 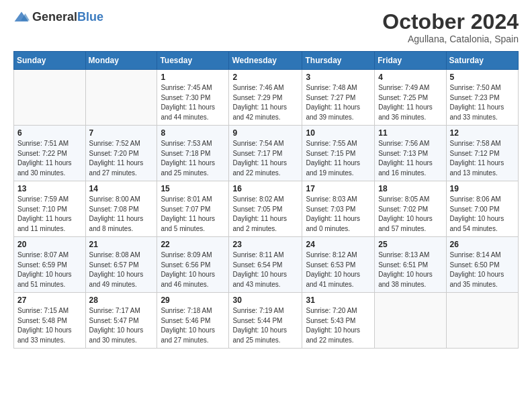 I want to click on calendar-cell: 25Sunrise: 8:13 AMSunset: 6:51 PMDayligh…, so click(x=410, y=265).